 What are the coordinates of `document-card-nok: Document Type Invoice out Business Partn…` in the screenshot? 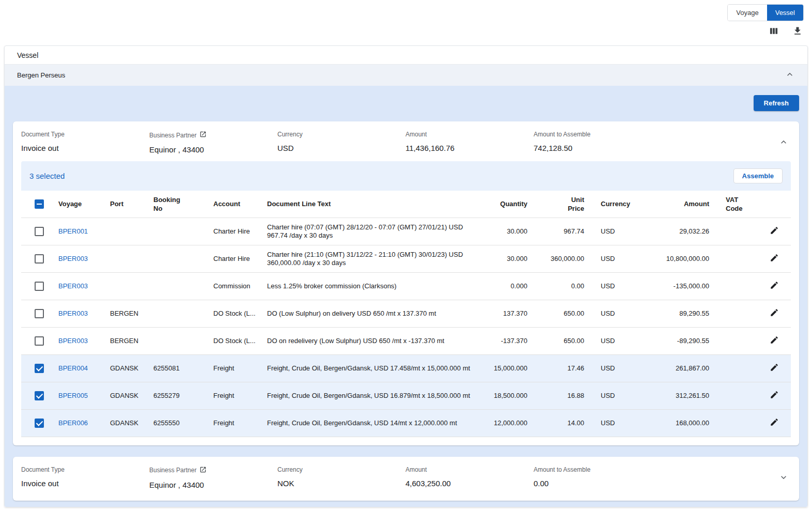 It's located at (406, 478).